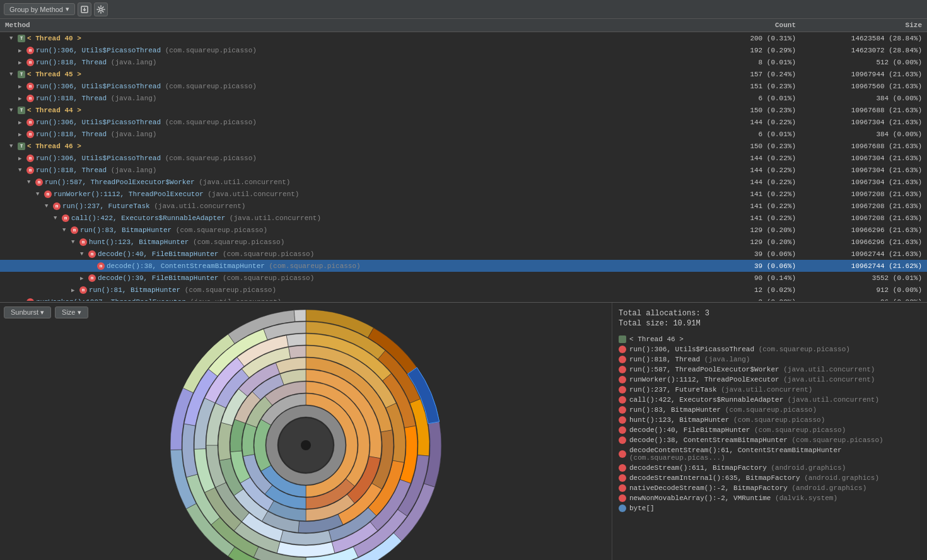 Image resolution: width=927 pixels, height=560 pixels. I want to click on expand-arrow, so click(92, 266).